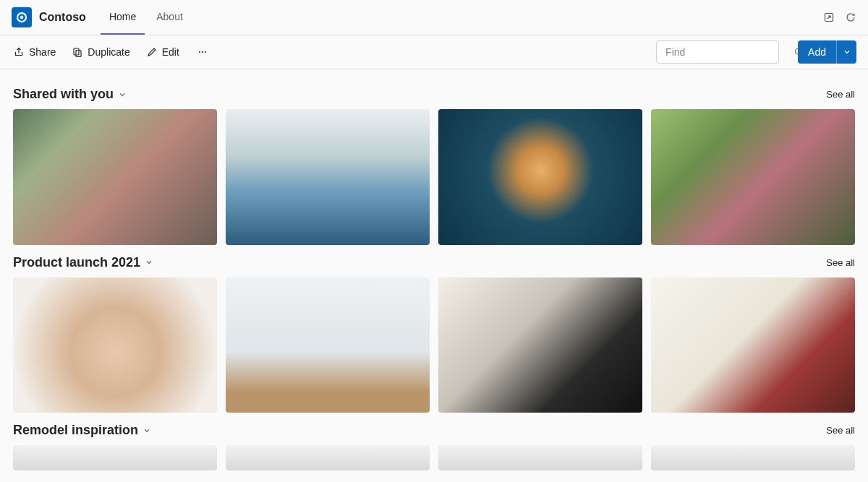  What do you see at coordinates (146, 17) in the screenshot?
I see `primary-nav: Home About` at bounding box center [146, 17].